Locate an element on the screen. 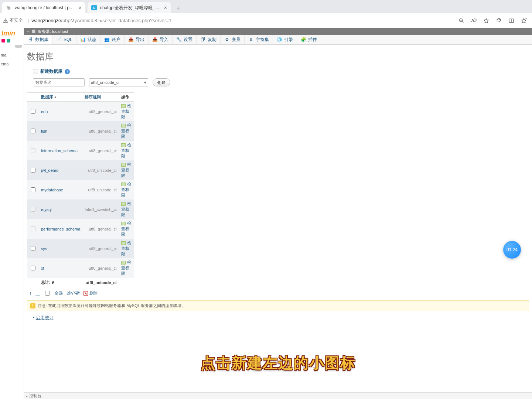 Image resolution: width=532 pixels, height=399 pixels. security-indicator: 不安全 is located at coordinates (13, 21).